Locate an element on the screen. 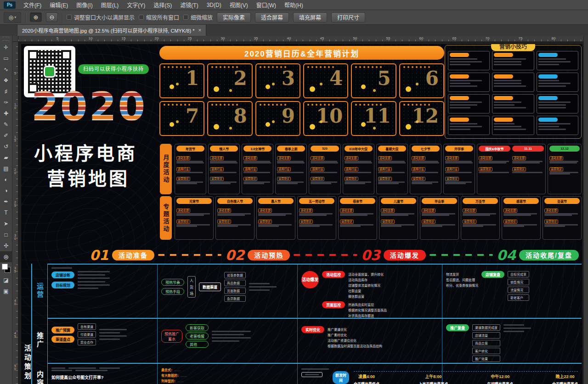 The height and width of the screenshot is (384, 588). menu-item: 滤镜(T) is located at coordinates (189, 5).